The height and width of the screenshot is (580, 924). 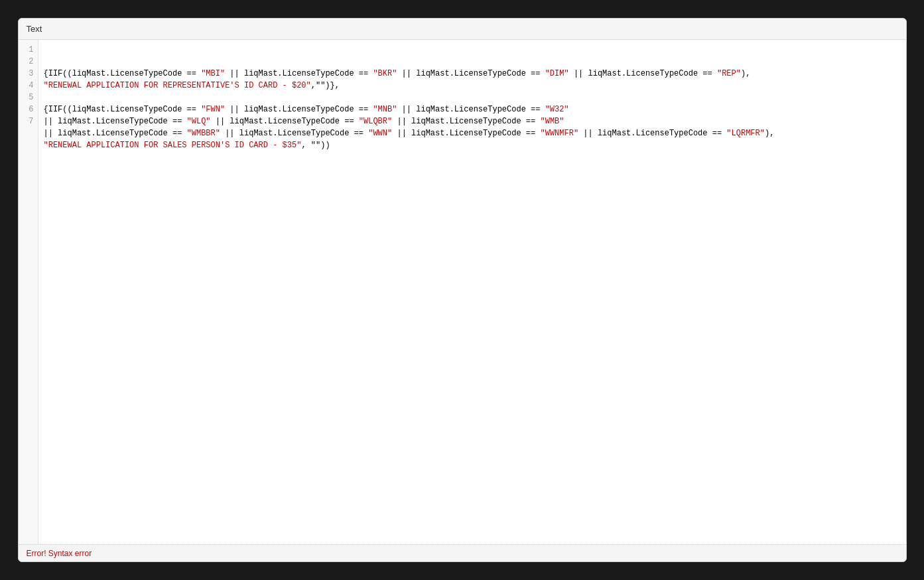 I want to click on line-number: 5, so click(x=28, y=98).